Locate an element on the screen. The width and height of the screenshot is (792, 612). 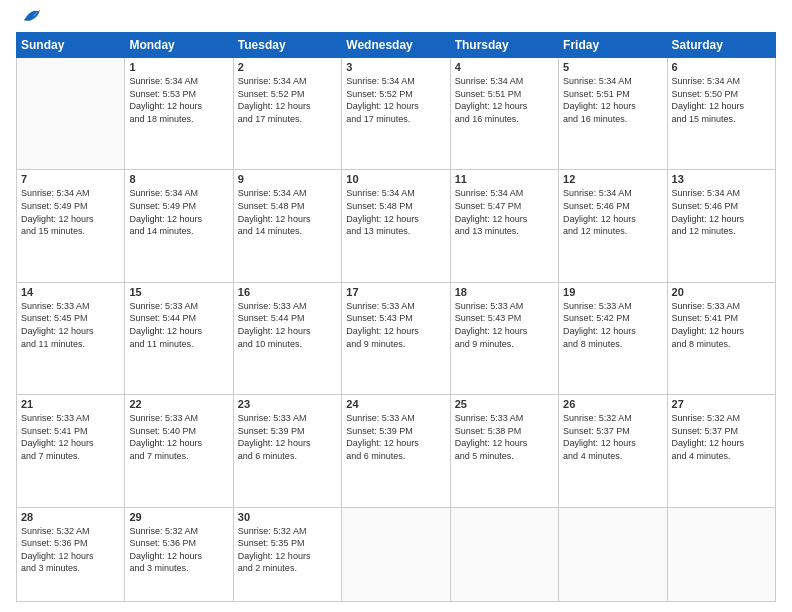
col-header-wednesday: Wednesday is located at coordinates (396, 46).